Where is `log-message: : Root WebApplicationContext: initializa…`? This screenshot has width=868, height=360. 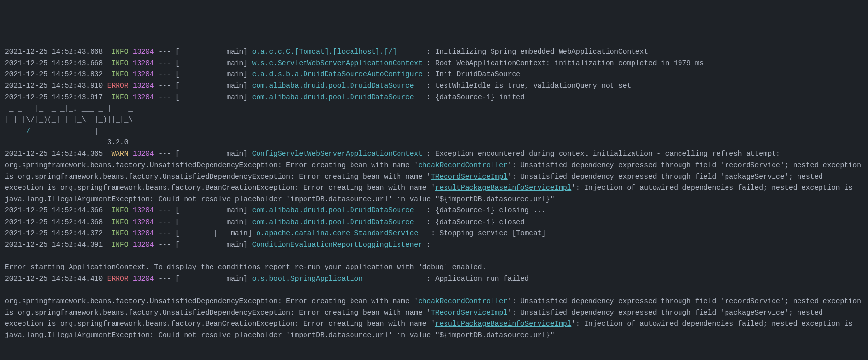 log-message: : Root WebApplicationContext: initializa… is located at coordinates (563, 63).